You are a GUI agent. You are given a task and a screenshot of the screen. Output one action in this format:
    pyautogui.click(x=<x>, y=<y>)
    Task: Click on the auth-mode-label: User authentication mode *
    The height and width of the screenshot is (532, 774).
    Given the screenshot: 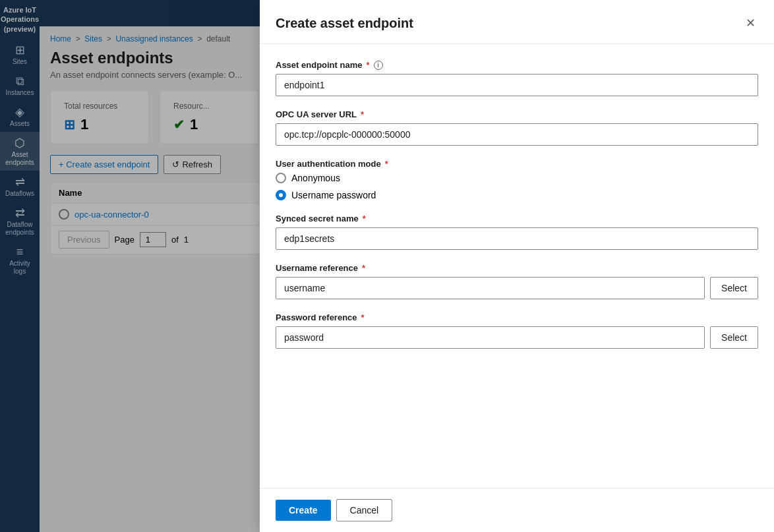 What is the action you would take?
    pyautogui.click(x=517, y=163)
    